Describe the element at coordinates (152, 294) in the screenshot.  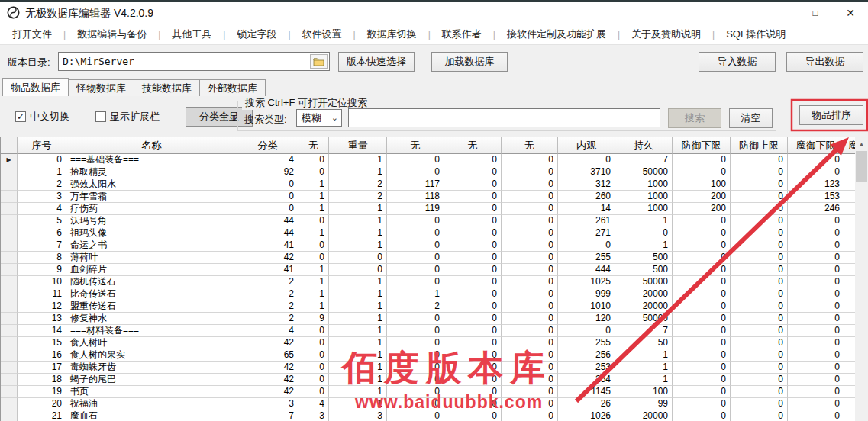
I see `table-cell: 比奇传送石` at that location.